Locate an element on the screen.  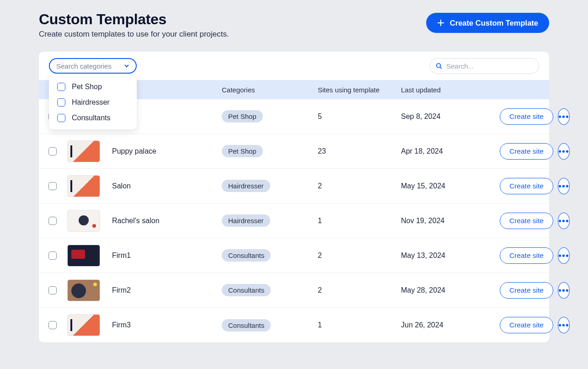
page-title: Custom Templates is located at coordinates (134, 19).